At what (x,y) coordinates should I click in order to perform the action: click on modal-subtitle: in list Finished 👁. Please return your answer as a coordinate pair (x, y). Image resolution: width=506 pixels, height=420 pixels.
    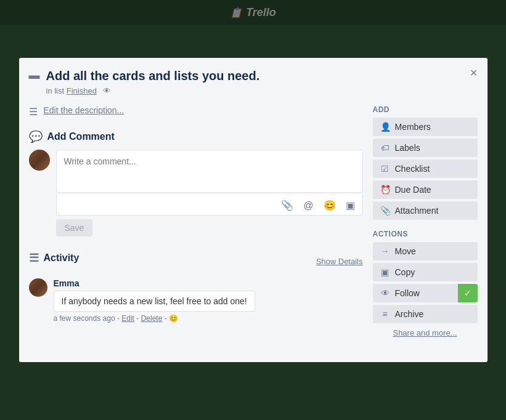
    Looking at the image, I should click on (262, 91).